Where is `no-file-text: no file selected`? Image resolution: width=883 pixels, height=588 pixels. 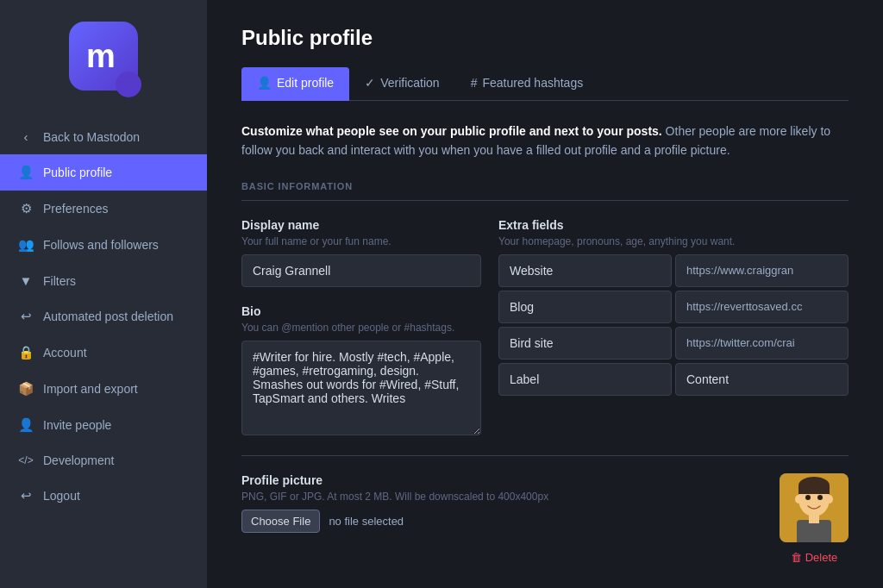 no-file-text: no file selected is located at coordinates (366, 521).